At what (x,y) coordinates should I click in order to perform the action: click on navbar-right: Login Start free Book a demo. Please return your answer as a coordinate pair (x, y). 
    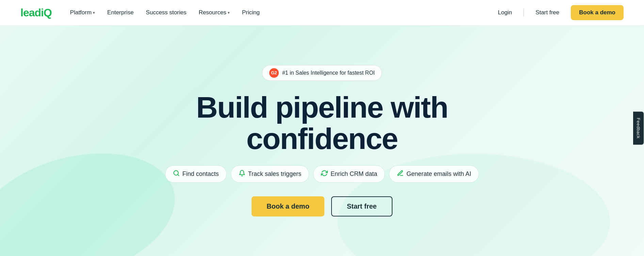
    Looking at the image, I should click on (558, 13).